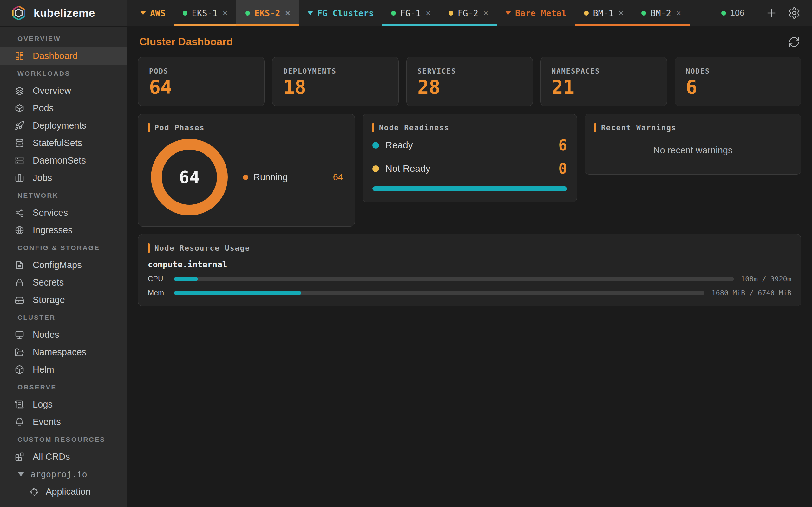  I want to click on sidebar-item-dashboard: Dashboard, so click(63, 56).